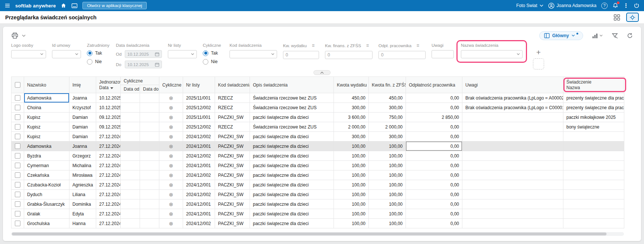 The width and height of the screenshot is (644, 244). What do you see at coordinates (213, 53) in the screenshot?
I see `cykliczne-tak-radio: Tak` at bounding box center [213, 53].